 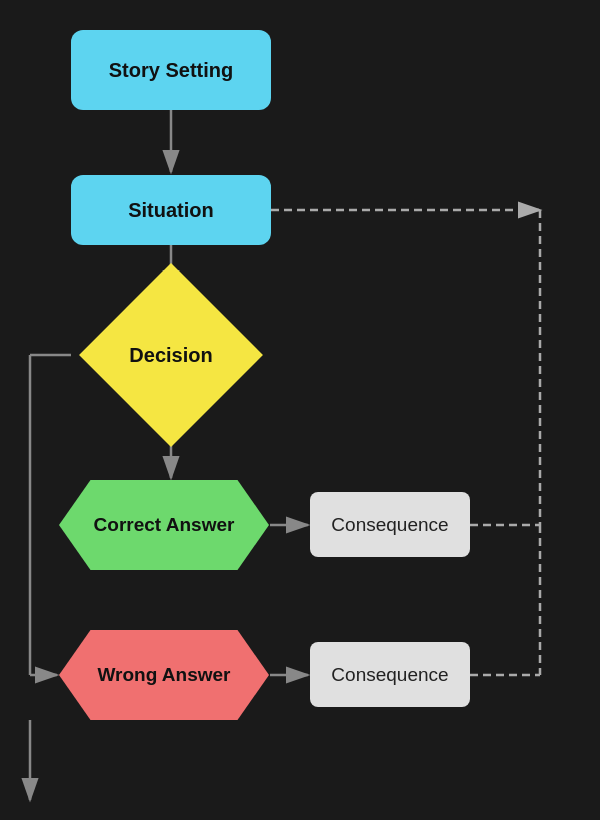 What do you see at coordinates (164, 675) in the screenshot?
I see `wrong-answer-label: Wrong Answer` at bounding box center [164, 675].